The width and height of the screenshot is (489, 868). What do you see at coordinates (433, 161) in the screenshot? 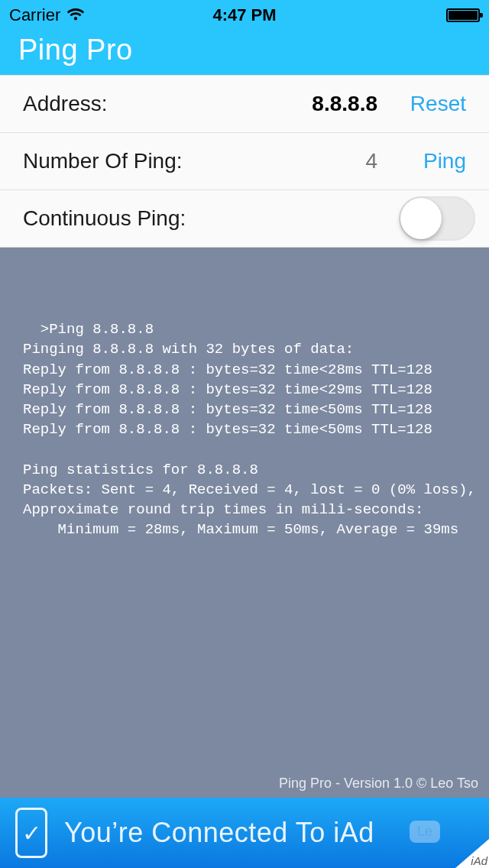
I see `ping-button: Ping` at bounding box center [433, 161].